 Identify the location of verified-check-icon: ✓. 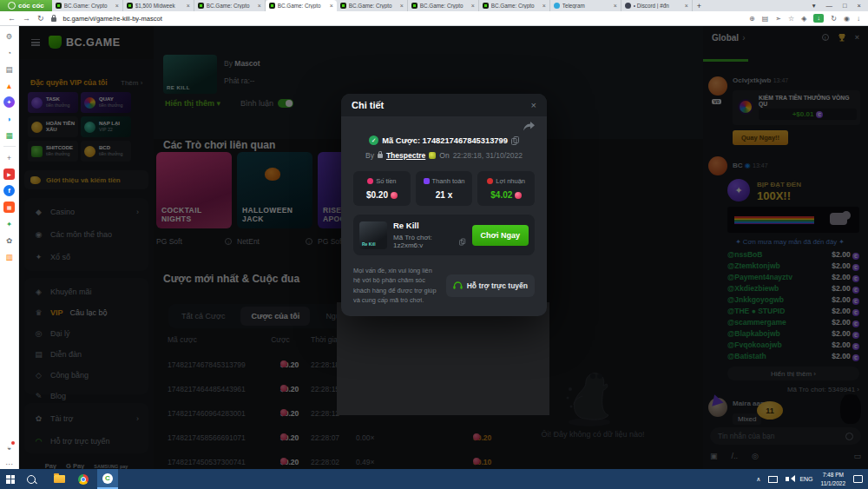
(373, 141).